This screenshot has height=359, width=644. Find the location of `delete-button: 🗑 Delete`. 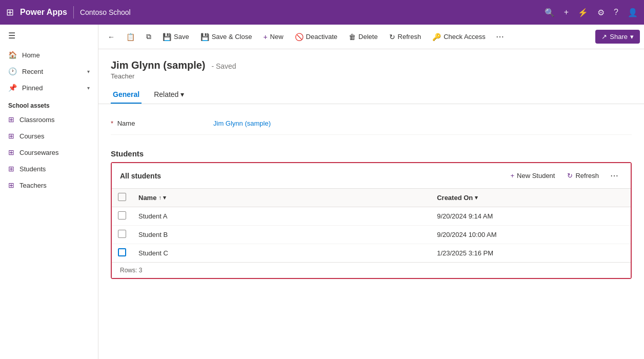

delete-button: 🗑 Delete is located at coordinates (363, 37).